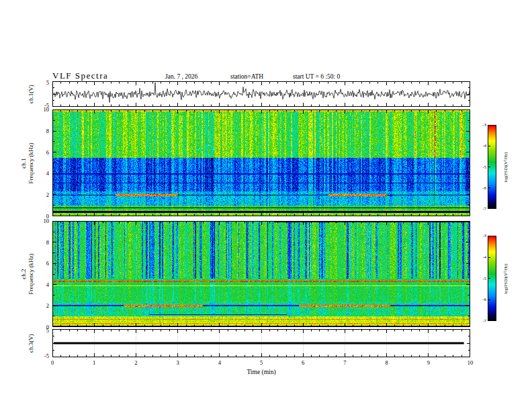  I want to click on ch1-spec-ytick-label: 4, so click(48, 173).